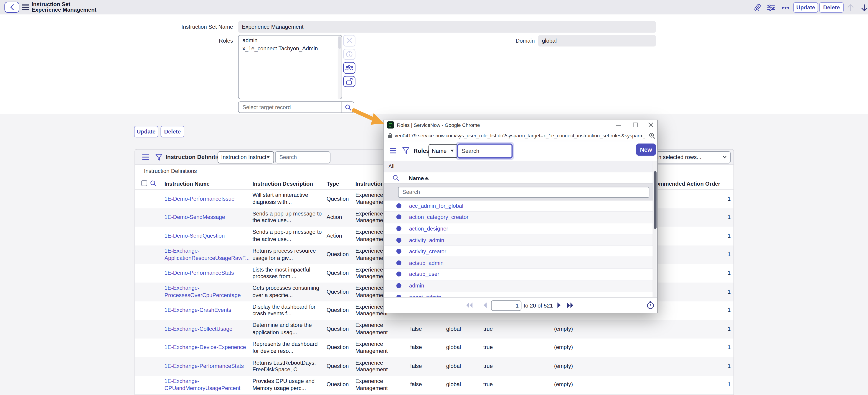 This screenshot has height=395, width=868. I want to click on window-titlebar: Roles | ServiceNow - Google Chrome, so click(521, 125).